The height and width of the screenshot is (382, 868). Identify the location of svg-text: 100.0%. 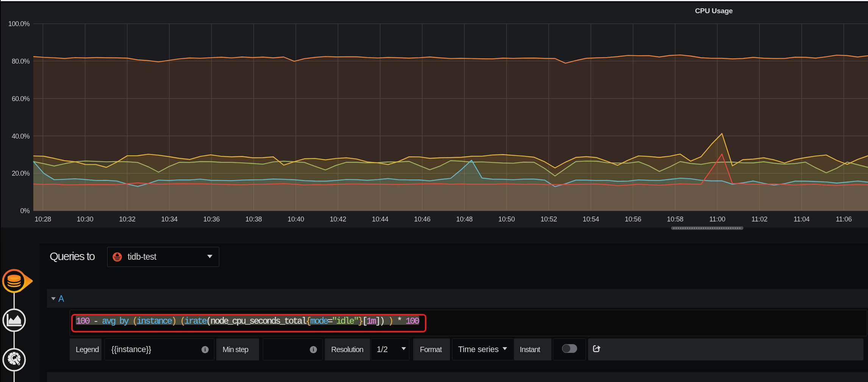
(19, 24).